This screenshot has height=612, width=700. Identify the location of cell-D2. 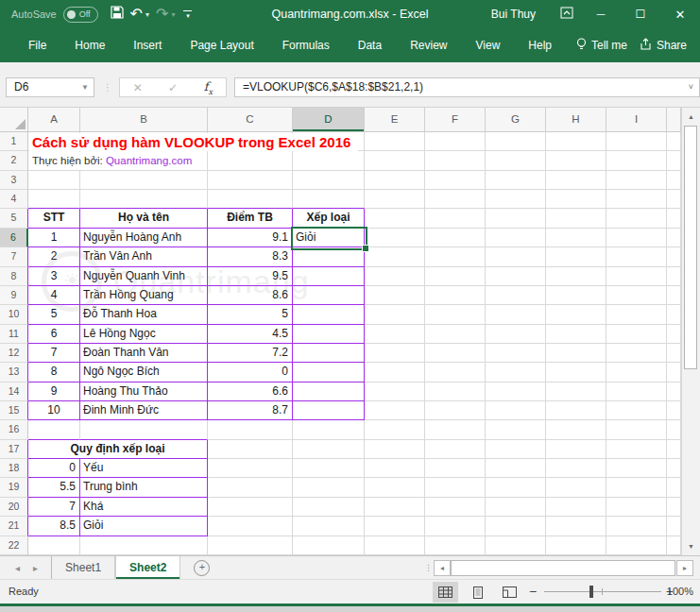
(329, 161).